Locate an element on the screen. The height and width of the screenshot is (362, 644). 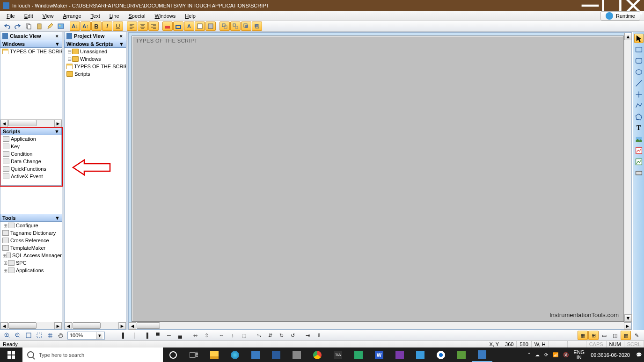
hline-tool is located at coordinates (639, 94).